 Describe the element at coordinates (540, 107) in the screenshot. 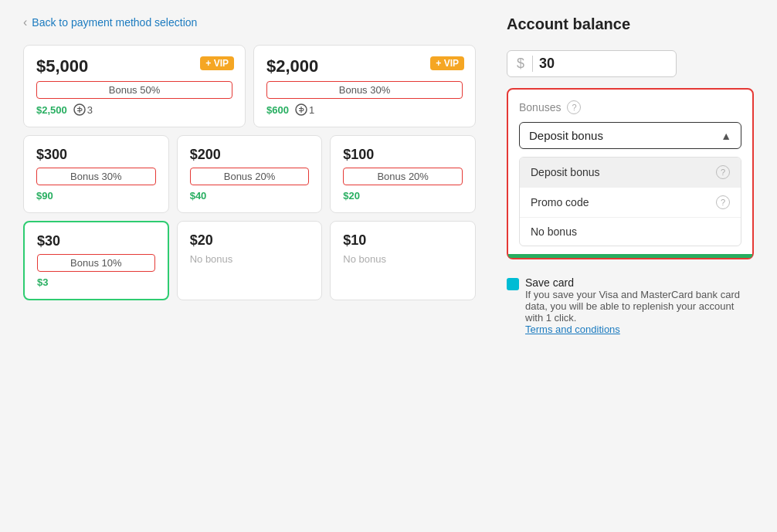

I see `bonuses-label: Bonuses` at that location.